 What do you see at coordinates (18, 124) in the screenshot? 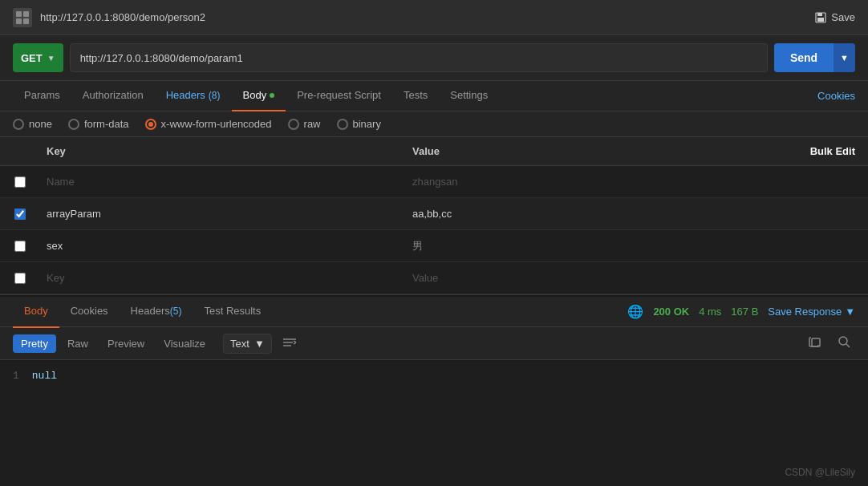
I see `radio-none-icon` at bounding box center [18, 124].